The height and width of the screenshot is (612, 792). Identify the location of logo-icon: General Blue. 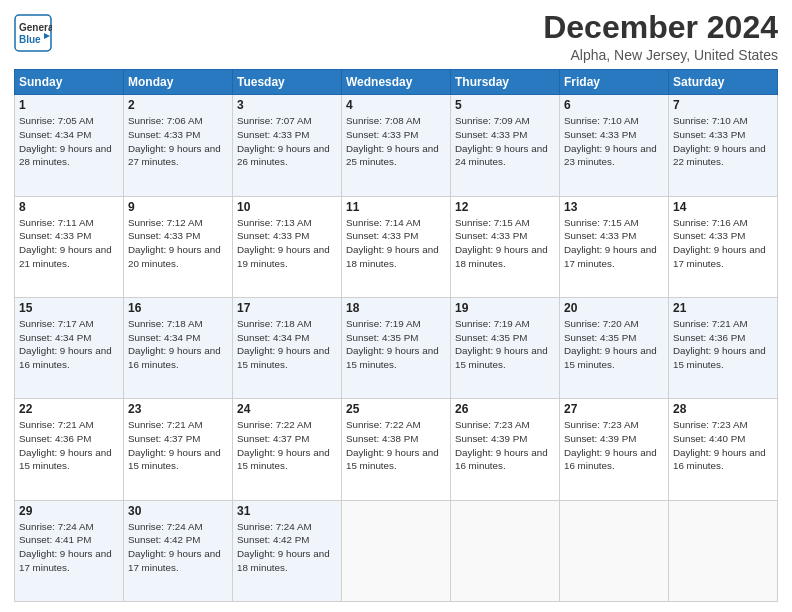
(33, 33).